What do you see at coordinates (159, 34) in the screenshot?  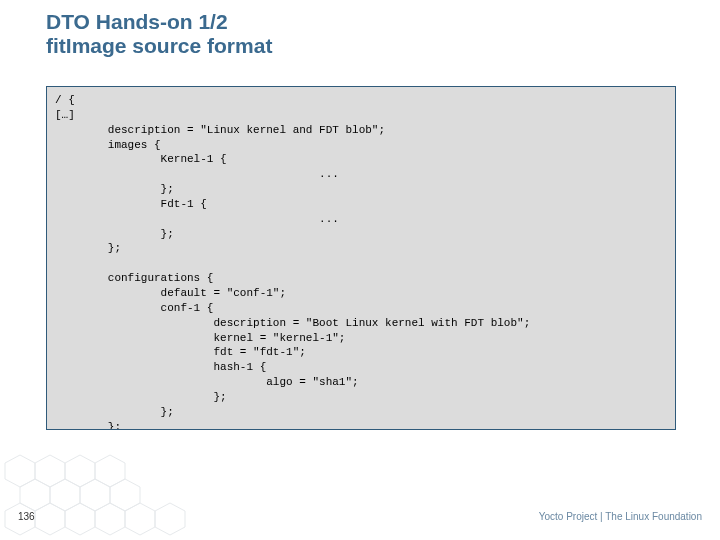 I see `slide-title: DTO Hands-on 1/2 fitImage source format` at bounding box center [159, 34].